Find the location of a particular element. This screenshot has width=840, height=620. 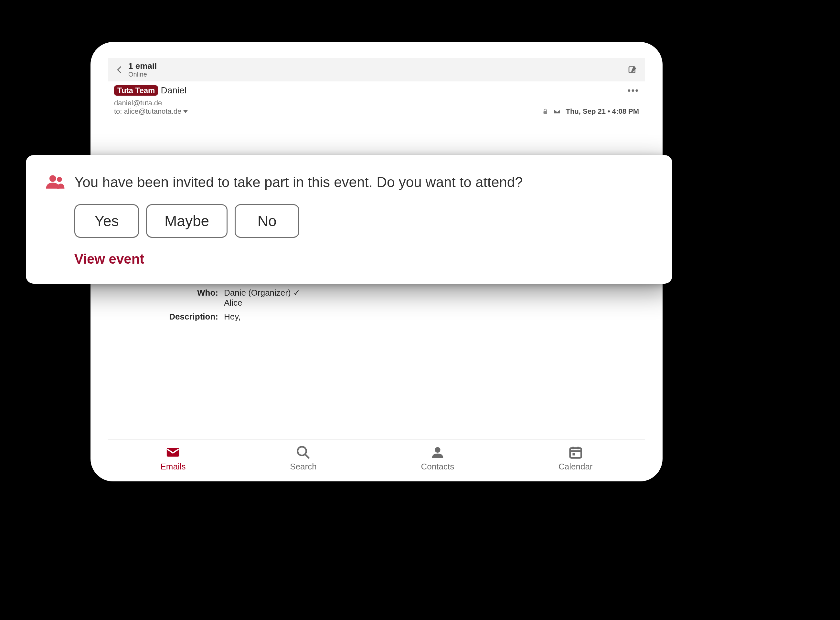

back-button is located at coordinates (119, 70).